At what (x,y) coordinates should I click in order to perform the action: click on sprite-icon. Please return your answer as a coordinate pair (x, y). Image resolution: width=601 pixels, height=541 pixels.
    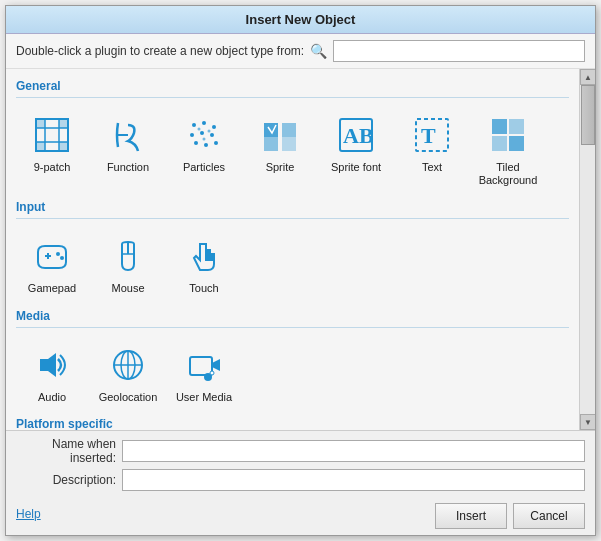
    Looking at the image, I should click on (280, 135).